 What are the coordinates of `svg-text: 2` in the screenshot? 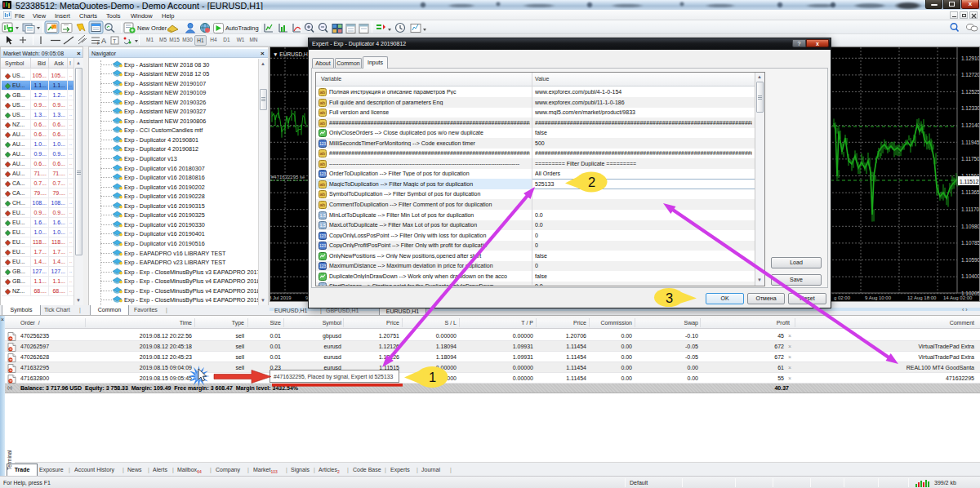 It's located at (591, 182).